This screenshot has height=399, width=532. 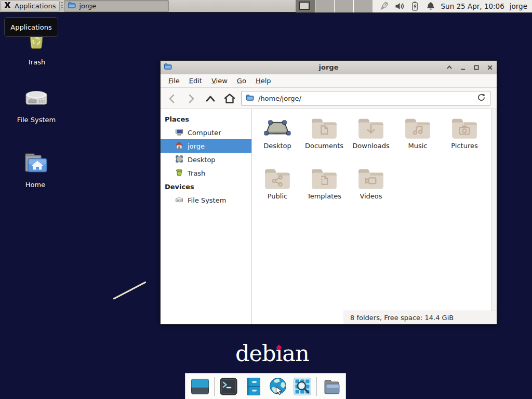 I want to click on folder-templates-icon, so click(x=324, y=178).